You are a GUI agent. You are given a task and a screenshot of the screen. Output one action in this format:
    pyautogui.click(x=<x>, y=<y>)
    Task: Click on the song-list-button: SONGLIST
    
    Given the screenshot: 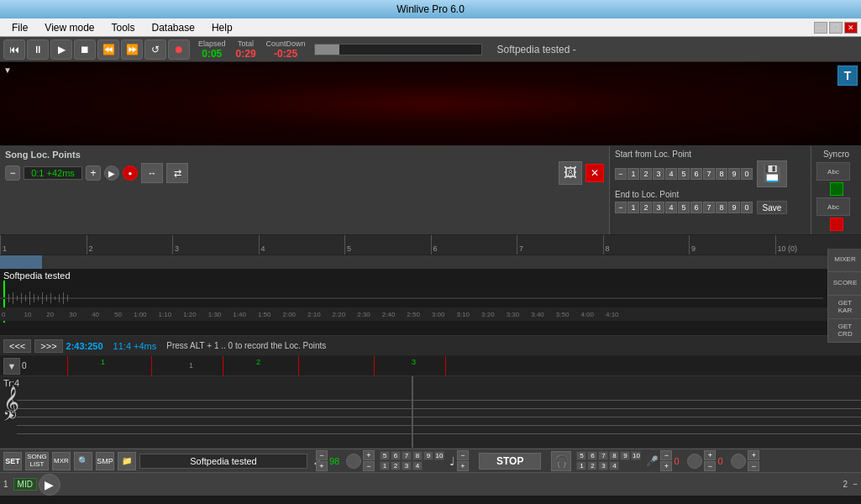 What is the action you would take?
    pyautogui.click(x=37, y=461)
    